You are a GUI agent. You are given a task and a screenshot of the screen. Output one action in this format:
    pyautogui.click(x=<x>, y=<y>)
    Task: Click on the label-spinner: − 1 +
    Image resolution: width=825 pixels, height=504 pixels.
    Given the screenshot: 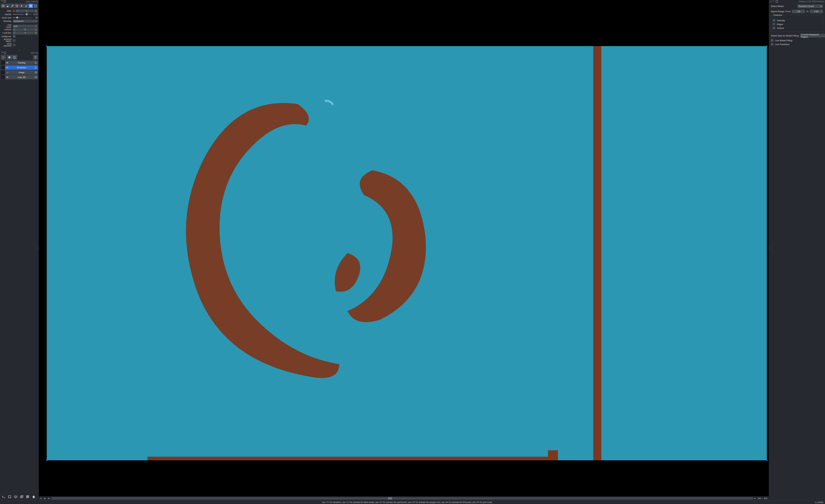 What is the action you would take?
    pyautogui.click(x=27, y=11)
    